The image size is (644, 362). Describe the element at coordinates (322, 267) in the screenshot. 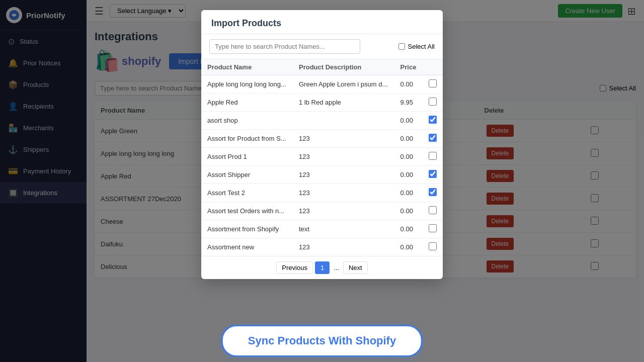

I see `modal-footer: Previous 1 ... Next` at that location.